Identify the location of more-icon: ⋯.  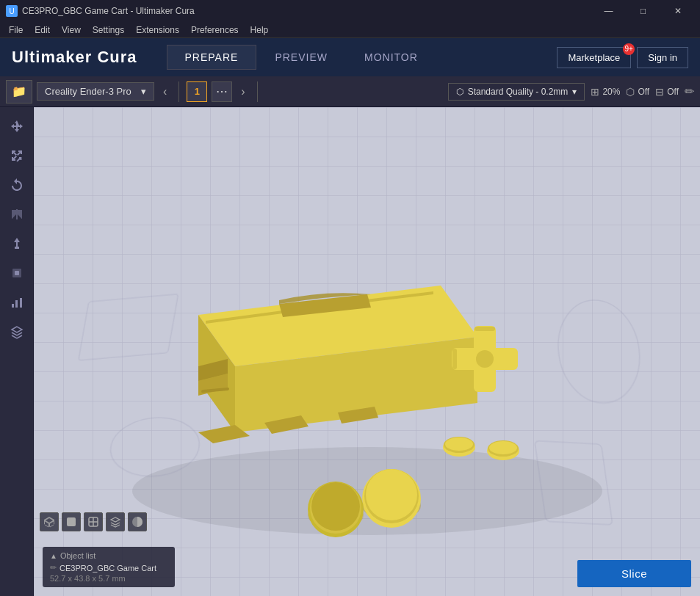
(222, 91).